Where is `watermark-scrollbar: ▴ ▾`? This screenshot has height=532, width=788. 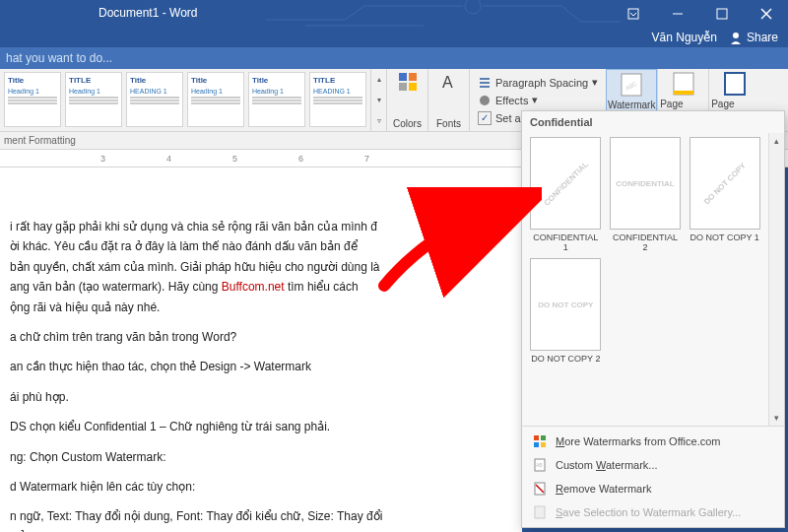 watermark-scrollbar: ▴ ▾ is located at coordinates (776, 280).